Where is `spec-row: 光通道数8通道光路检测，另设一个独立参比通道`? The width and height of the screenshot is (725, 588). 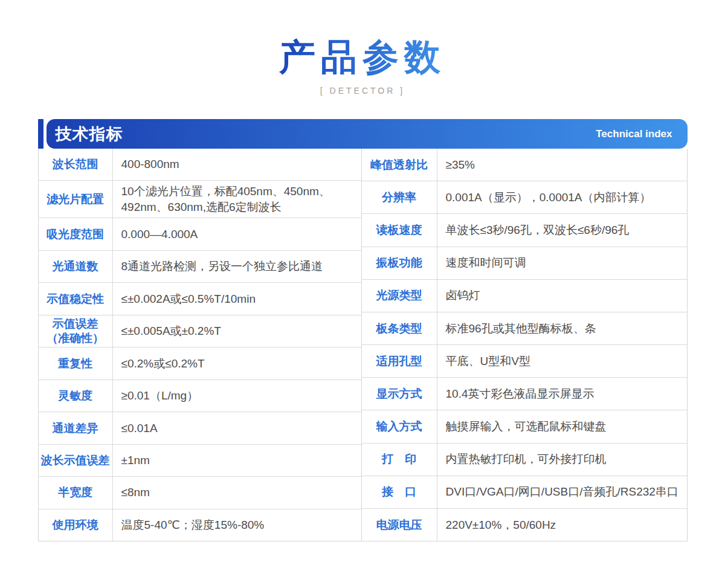
spec-row: 光通道数8通道光路检测，另设一个独立参比通道 is located at coordinates (200, 266).